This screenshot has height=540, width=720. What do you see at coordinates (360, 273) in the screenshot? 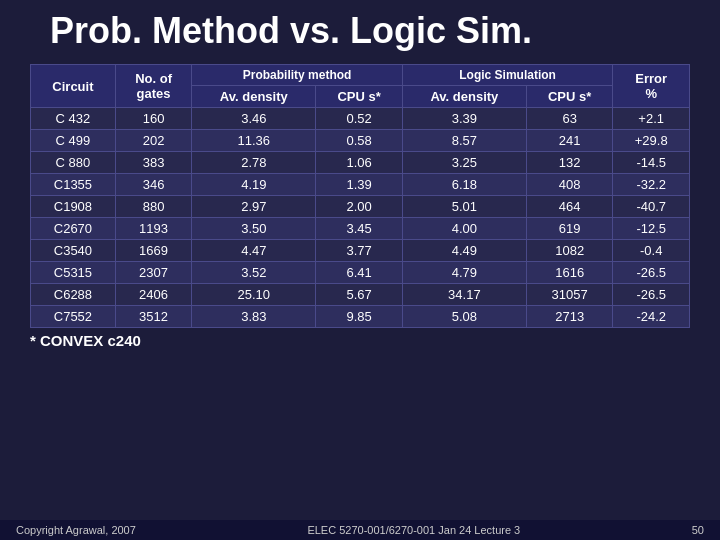
I see `table-row: C531523073.526.414.791616-26.5` at bounding box center [360, 273].